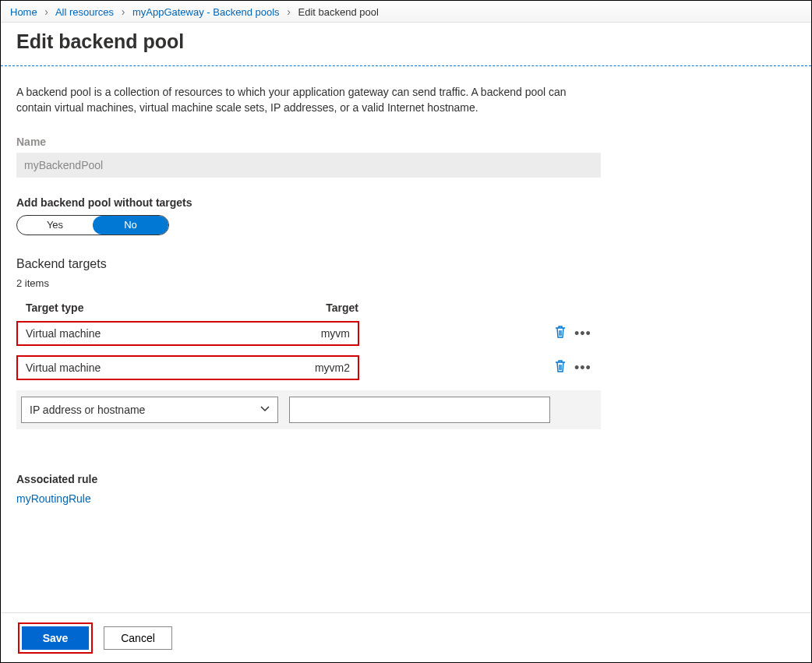 The image size is (812, 663). What do you see at coordinates (188, 368) in the screenshot?
I see `target-row-box: Virtual machine myvm2` at bounding box center [188, 368].